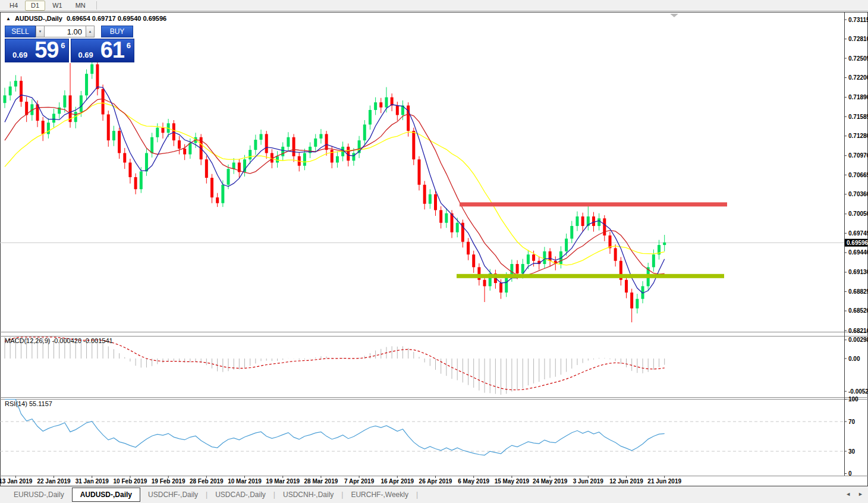  Describe the element at coordinates (848, 494) in the screenshot. I see `tab-scroll-left-icon: ◄` at that location.